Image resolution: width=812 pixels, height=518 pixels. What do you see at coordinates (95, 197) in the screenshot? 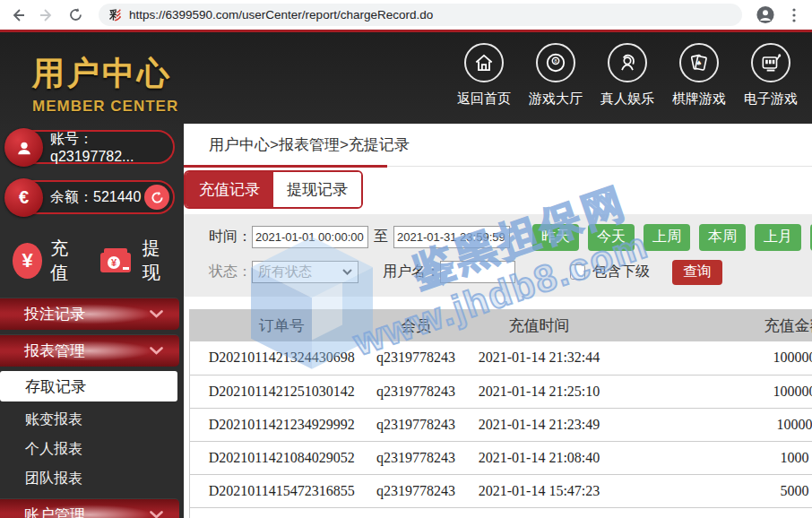
I see `balance-label: 余额：521440` at bounding box center [95, 197].